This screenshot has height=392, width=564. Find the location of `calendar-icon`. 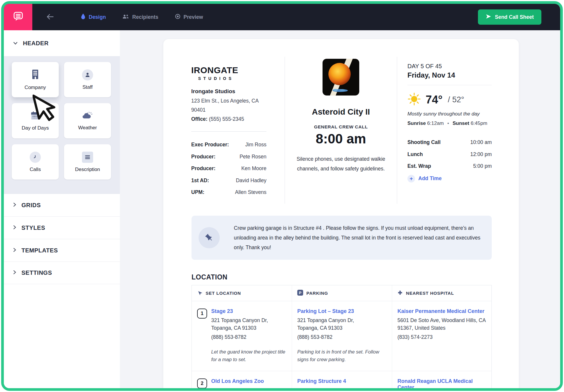

calendar-icon is located at coordinates (35, 116).